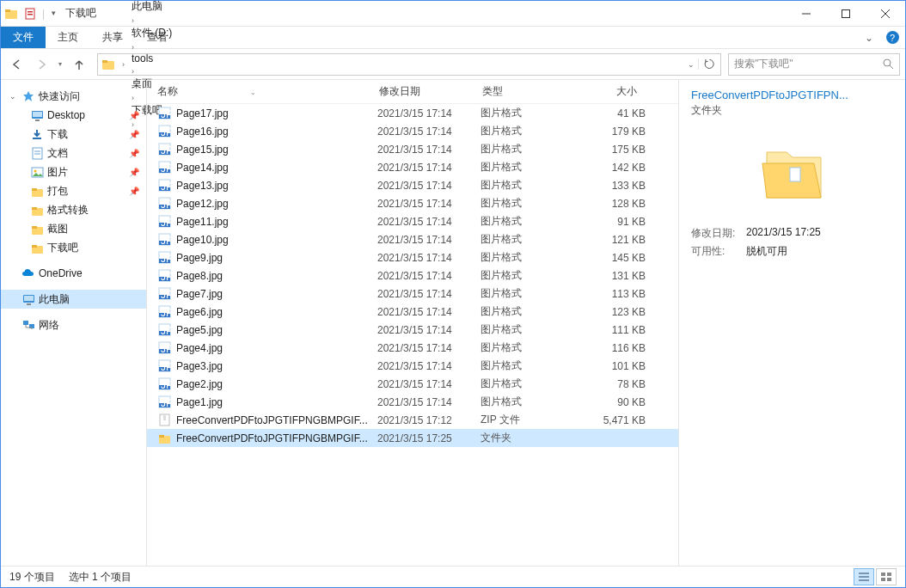 The height and width of the screenshot is (588, 906). I want to click on folder-icon, so click(37, 229).